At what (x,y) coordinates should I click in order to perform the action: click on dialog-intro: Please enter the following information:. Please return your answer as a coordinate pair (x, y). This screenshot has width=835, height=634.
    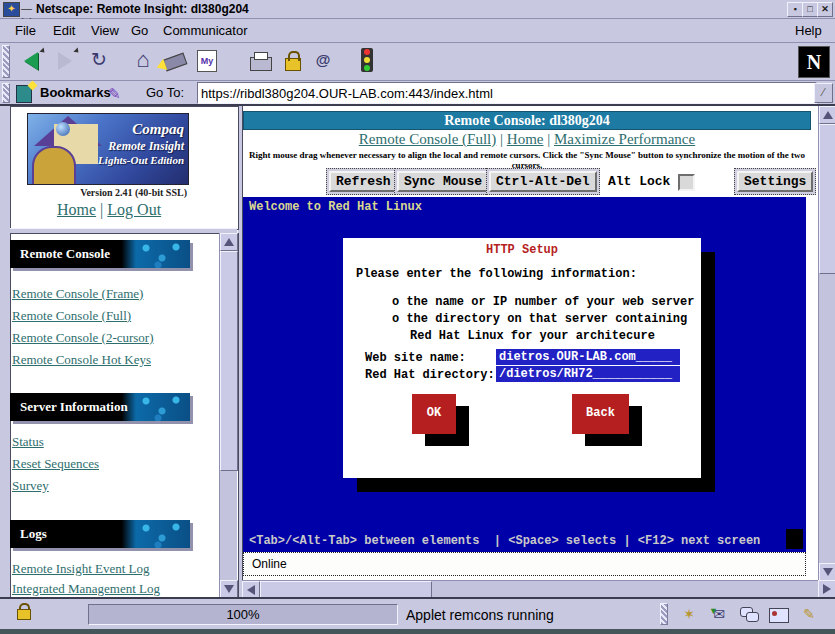
    Looking at the image, I should click on (496, 274).